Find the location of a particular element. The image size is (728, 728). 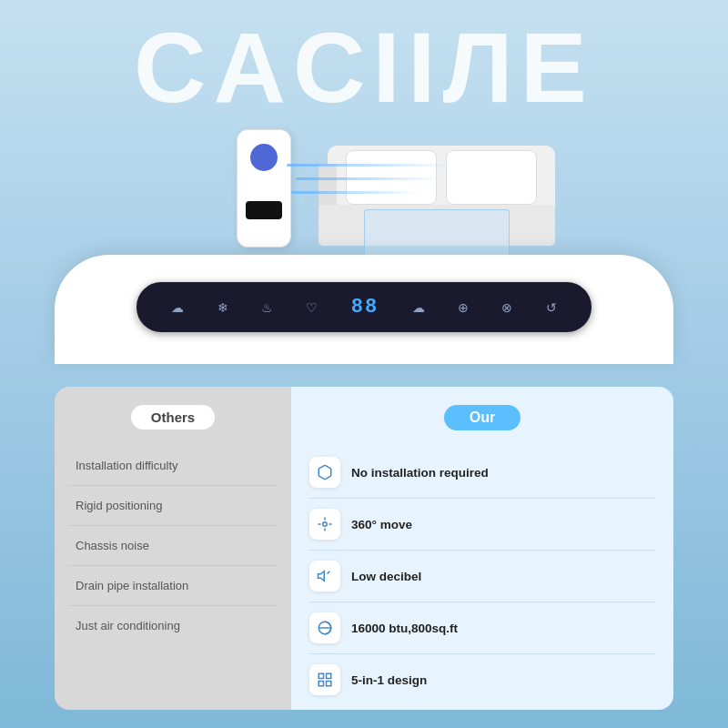

others-header: Others is located at coordinates (173, 417).